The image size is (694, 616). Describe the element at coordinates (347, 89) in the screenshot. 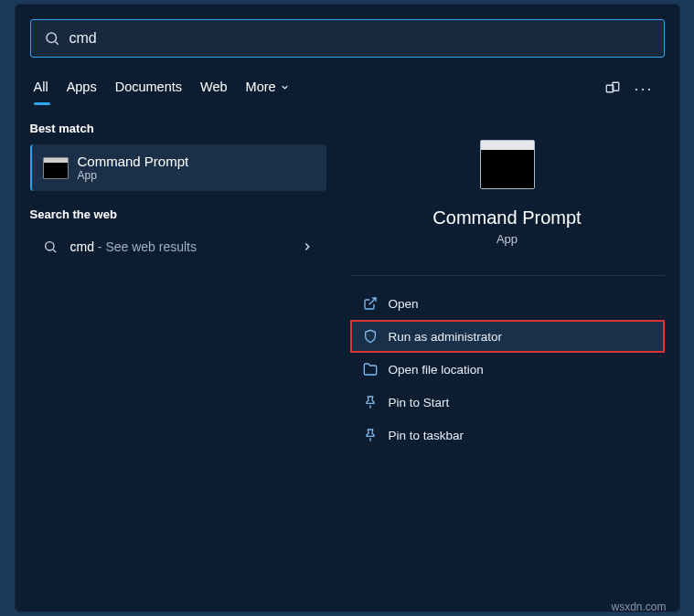

I see `tabs-row: All Apps Documents Web More ···` at that location.